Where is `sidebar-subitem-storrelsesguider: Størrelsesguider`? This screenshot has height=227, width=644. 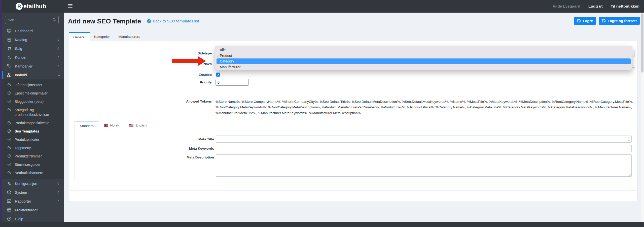
sidebar-subitem-storrelsesguider: Størrelsesguider is located at coordinates (33, 165).